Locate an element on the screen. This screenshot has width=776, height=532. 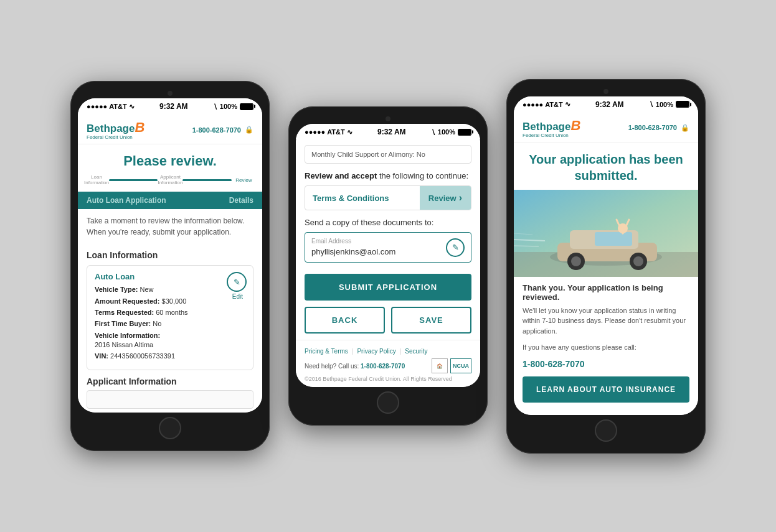
send-copy-label: Send a copy of these documents to: is located at coordinates (388, 223).